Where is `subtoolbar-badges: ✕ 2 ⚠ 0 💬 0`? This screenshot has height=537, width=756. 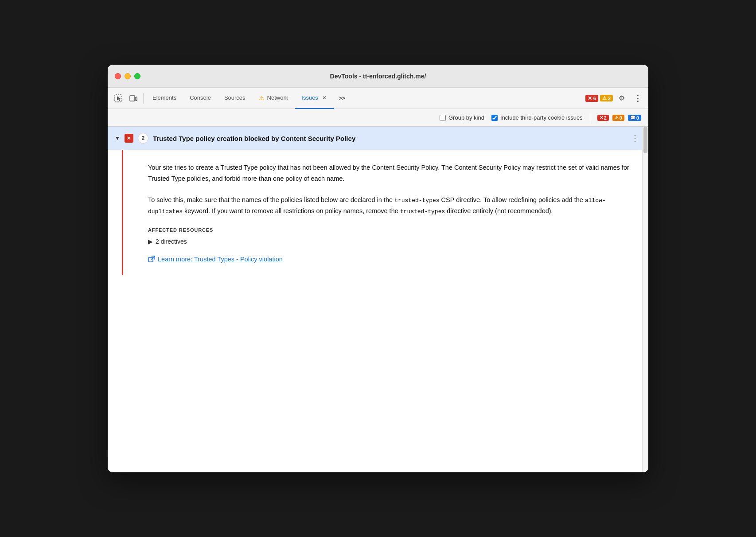
subtoolbar-badges: ✕ 2 ⚠ 0 💬 0 is located at coordinates (620, 118).